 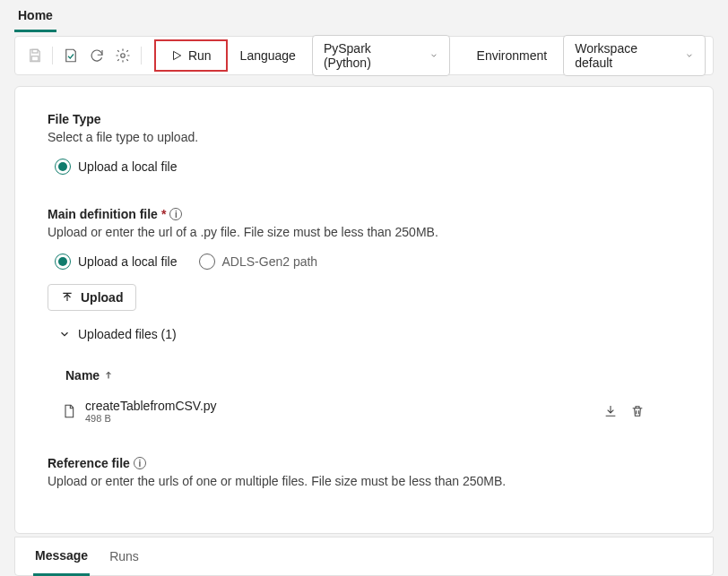 What do you see at coordinates (191, 56) in the screenshot?
I see `run-button: Run` at bounding box center [191, 56].